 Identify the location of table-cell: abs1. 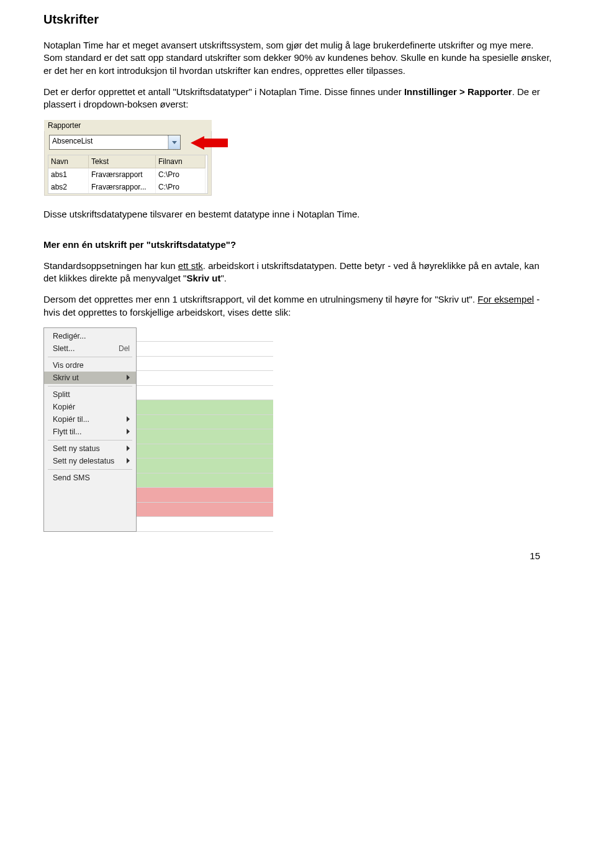
(68, 175).